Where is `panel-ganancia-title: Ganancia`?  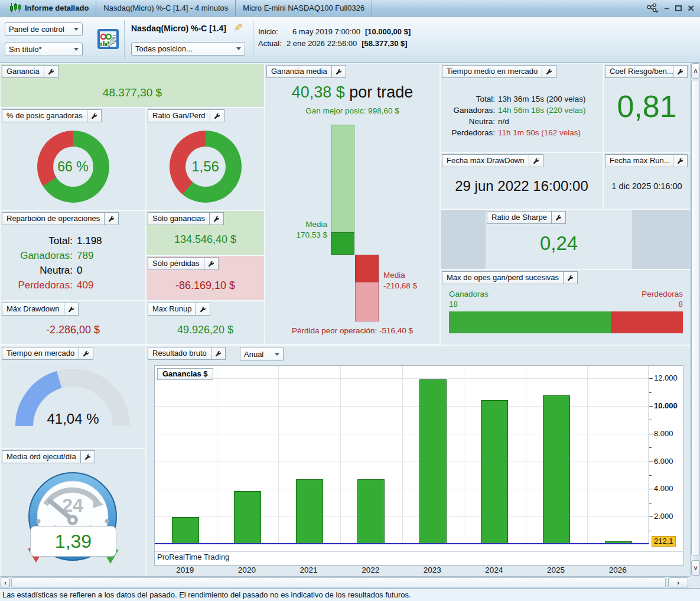
panel-ganancia-title: Ganancia is located at coordinates (23, 72).